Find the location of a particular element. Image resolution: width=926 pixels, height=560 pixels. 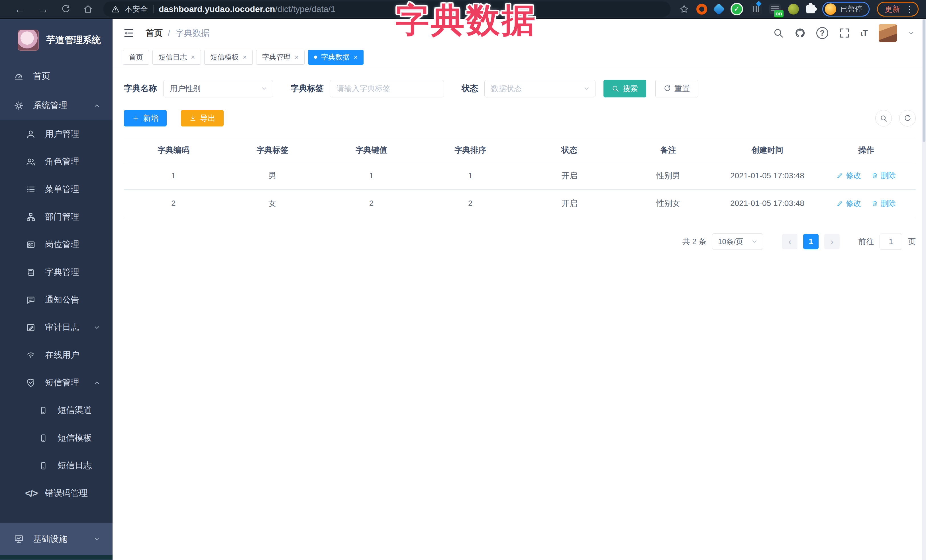

fullscreen-icon is located at coordinates (845, 33).